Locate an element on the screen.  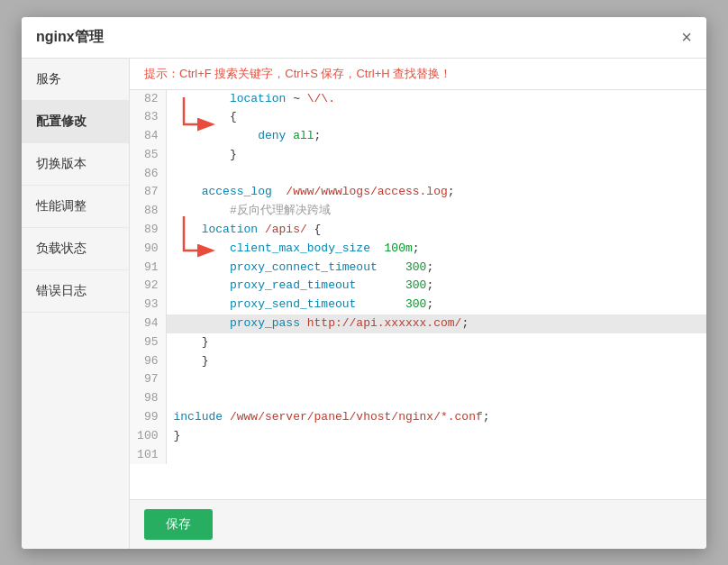
line-code: { is located at coordinates (436, 117).